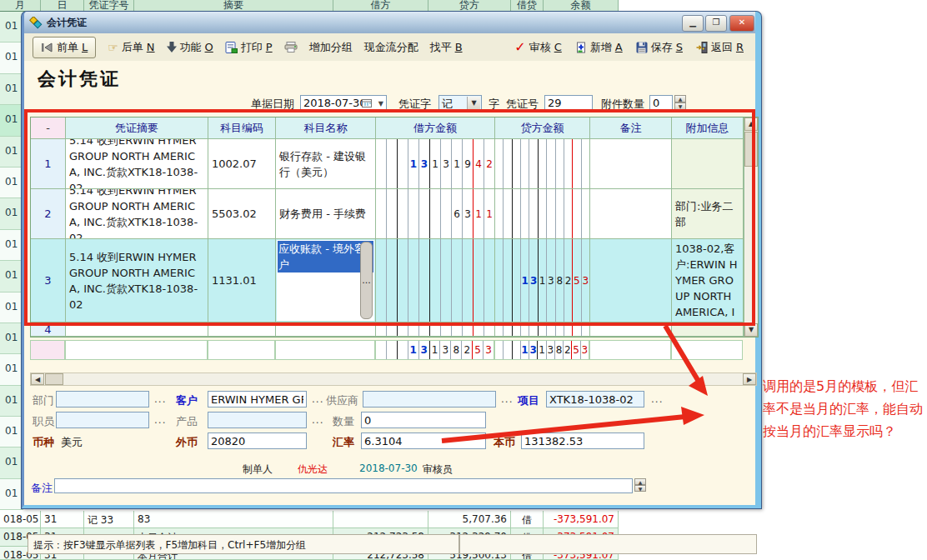 This screenshot has height=560, width=927. What do you see at coordinates (343, 103) in the screenshot?
I see `date-input: 2018-07-30 ▼` at bounding box center [343, 103].